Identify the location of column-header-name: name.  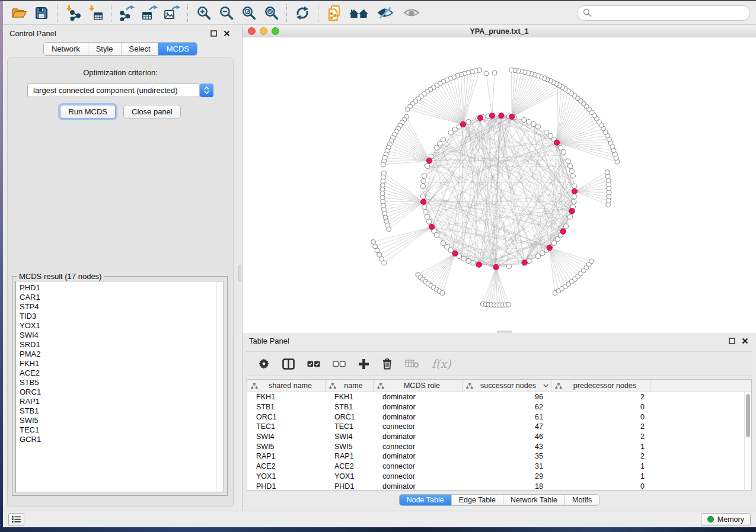
(350, 386).